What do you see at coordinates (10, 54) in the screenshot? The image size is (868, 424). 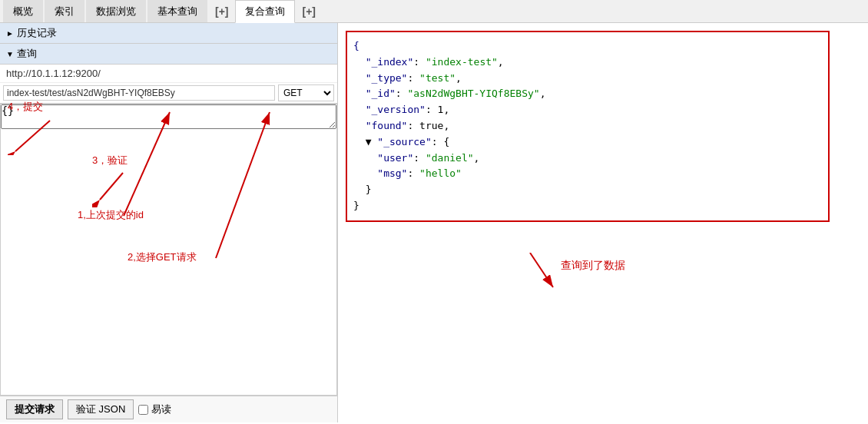 I see `query-arrow-icon: ▼` at bounding box center [10, 54].